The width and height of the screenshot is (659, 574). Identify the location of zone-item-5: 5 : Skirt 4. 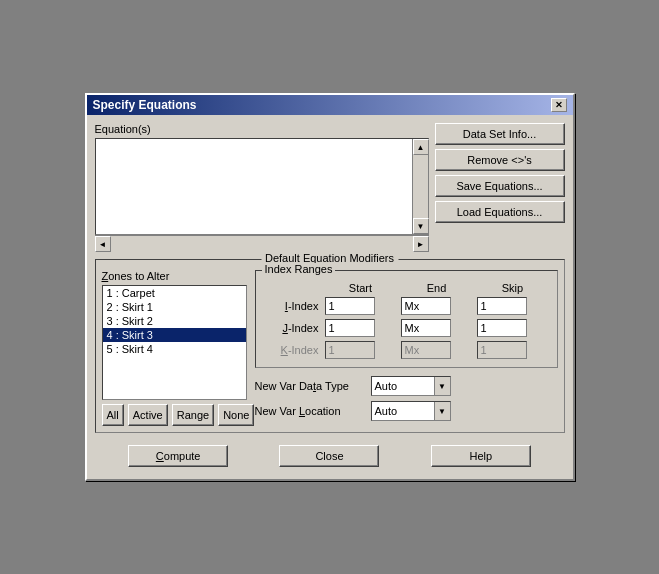
(174, 349).